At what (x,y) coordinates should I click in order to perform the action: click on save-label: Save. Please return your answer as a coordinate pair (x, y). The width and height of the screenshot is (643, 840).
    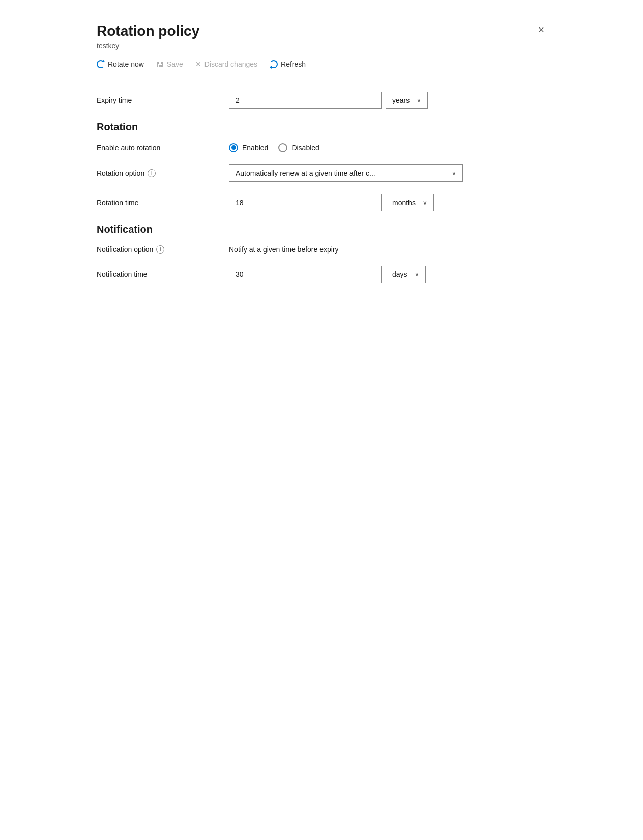
    Looking at the image, I should click on (175, 64).